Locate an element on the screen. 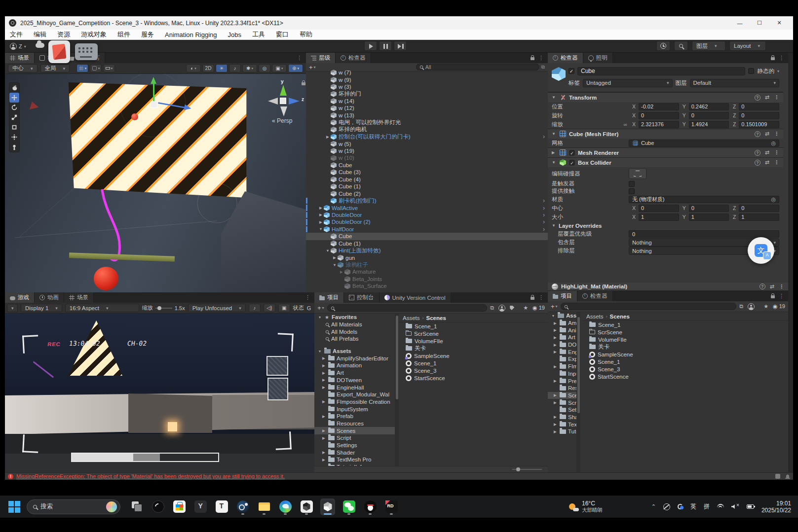 This screenshot has width=798, height=532. y-field: 1 is located at coordinates (709, 217).